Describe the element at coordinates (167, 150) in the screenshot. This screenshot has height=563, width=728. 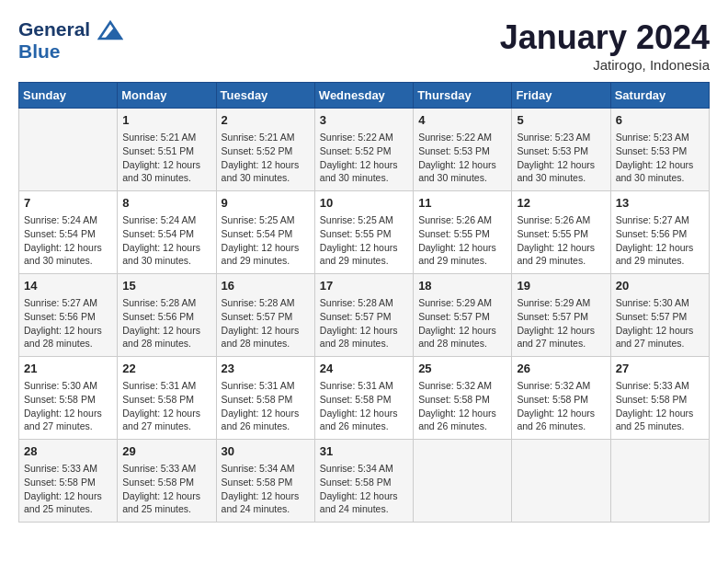
I see `calendar-cell: 1Sunrise: 5:21 AMSunset: 5:51 PMDaylight…` at that location.